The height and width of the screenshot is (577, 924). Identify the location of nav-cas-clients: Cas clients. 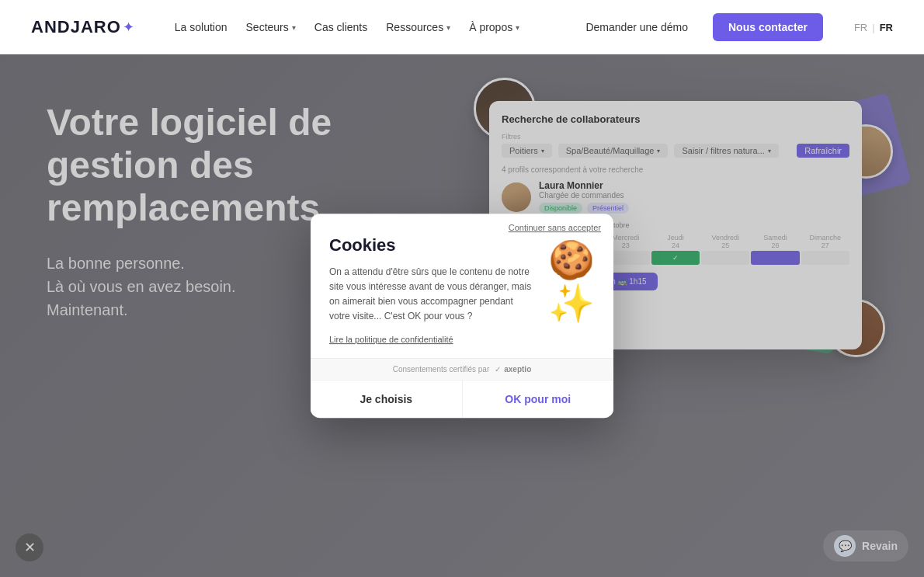
(341, 27).